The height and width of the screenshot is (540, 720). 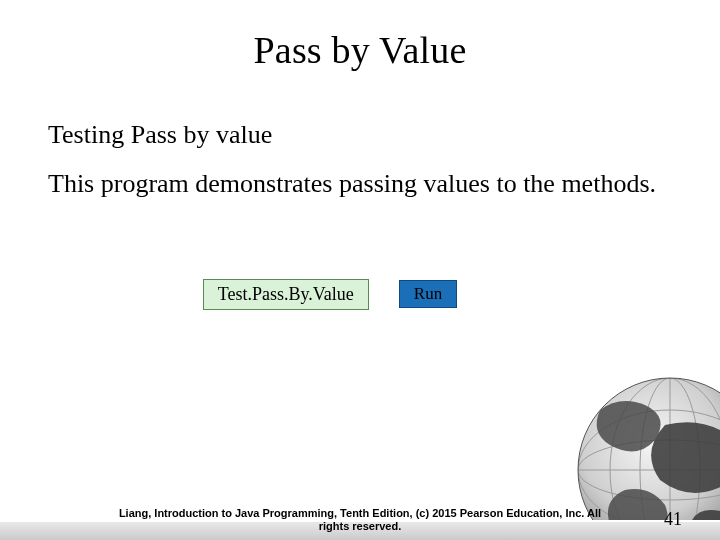 I want to click on subtitle: Testing Pass by value, so click(x=360, y=135).